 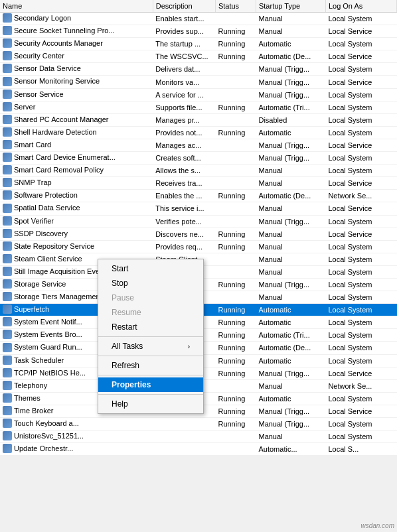 What do you see at coordinates (198, 247) in the screenshot?
I see `table-row: State Repository Service Provides req...…` at bounding box center [198, 247].